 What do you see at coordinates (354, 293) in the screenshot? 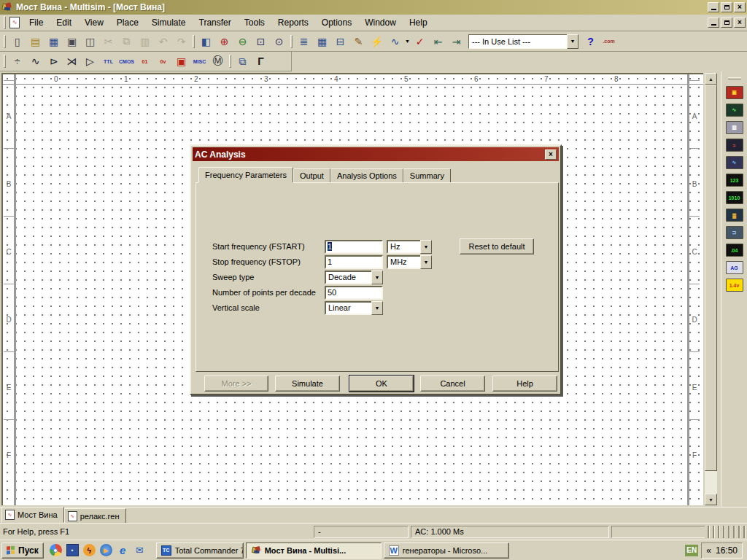
I see `points-per-decade-input: 50` at bounding box center [354, 293].